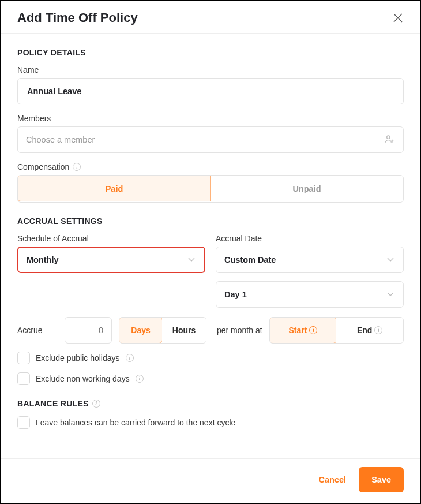 This screenshot has height=504, width=421. I want to click on dialog-title: Add Time Off Policy, so click(77, 18).